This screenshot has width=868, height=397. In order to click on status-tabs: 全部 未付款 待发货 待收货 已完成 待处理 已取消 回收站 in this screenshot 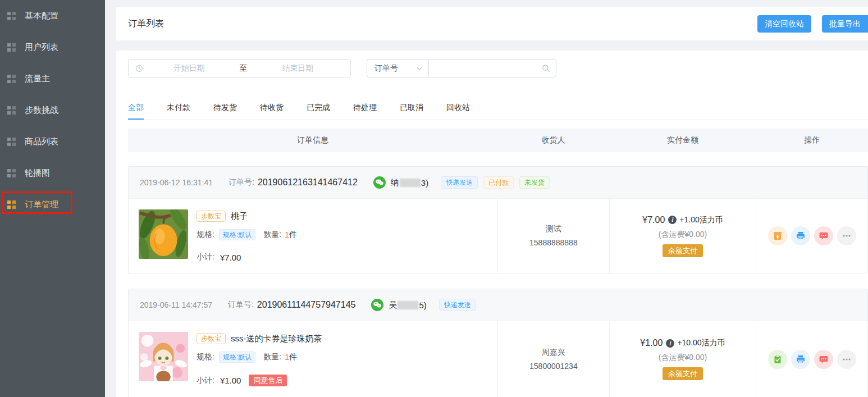, I will do `click(498, 111)`.